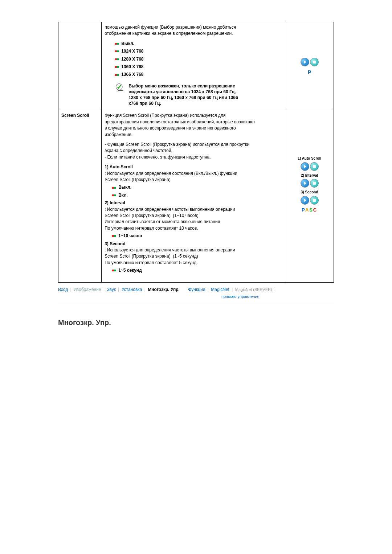 This screenshot has height=554, width=392. I want to click on note-l3: 1280 x 768 при 60 Гц, 1360 x 768 при 60 …, so click(183, 98).